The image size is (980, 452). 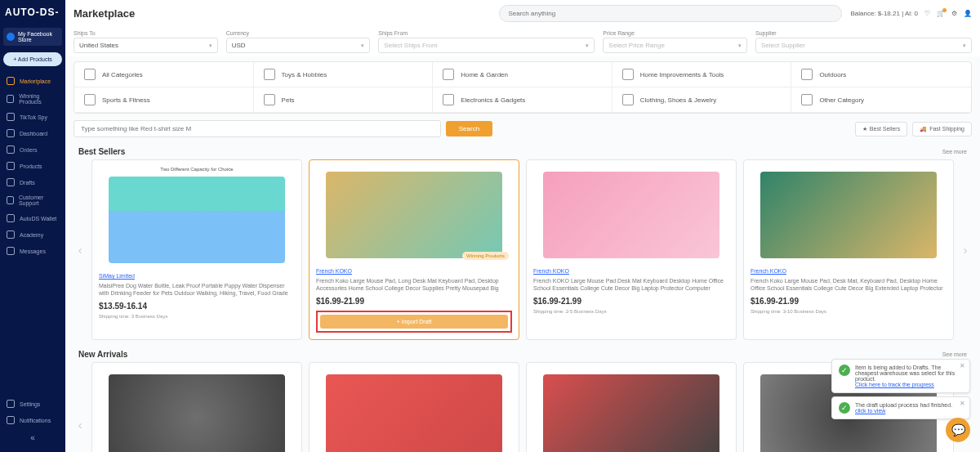 What do you see at coordinates (523, 75) in the screenshot?
I see `category-home-garden: Home & Garden` at bounding box center [523, 75].